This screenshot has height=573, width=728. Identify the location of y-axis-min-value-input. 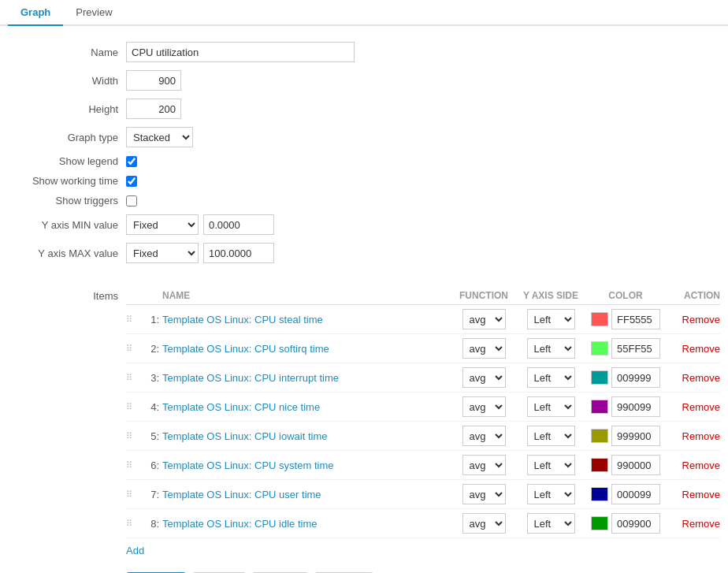
(239, 225).